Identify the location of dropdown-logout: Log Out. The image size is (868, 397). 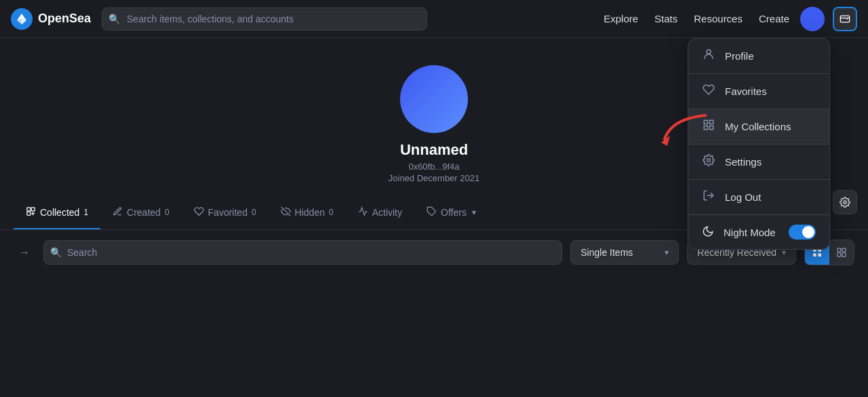
(759, 197).